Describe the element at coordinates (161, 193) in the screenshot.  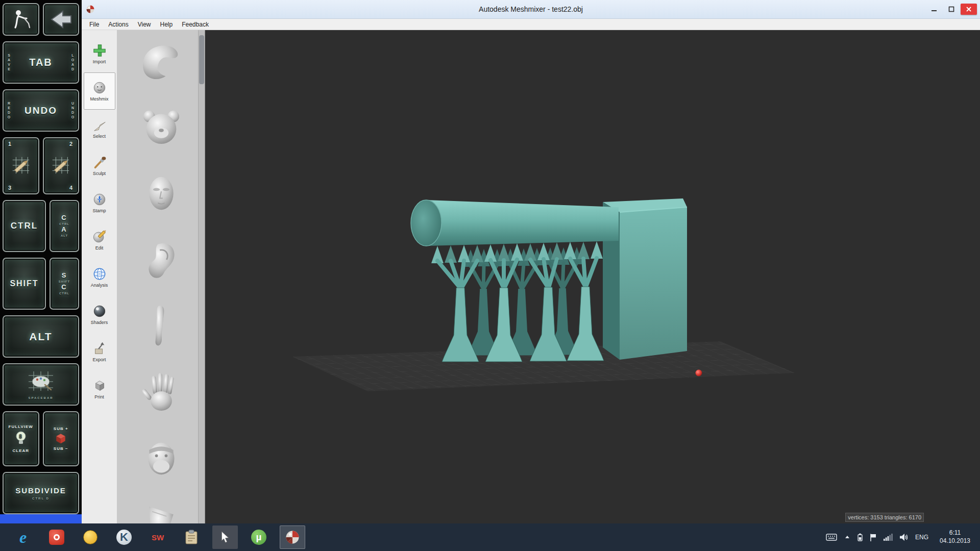
I see `part-thumbnail-human-face` at that location.